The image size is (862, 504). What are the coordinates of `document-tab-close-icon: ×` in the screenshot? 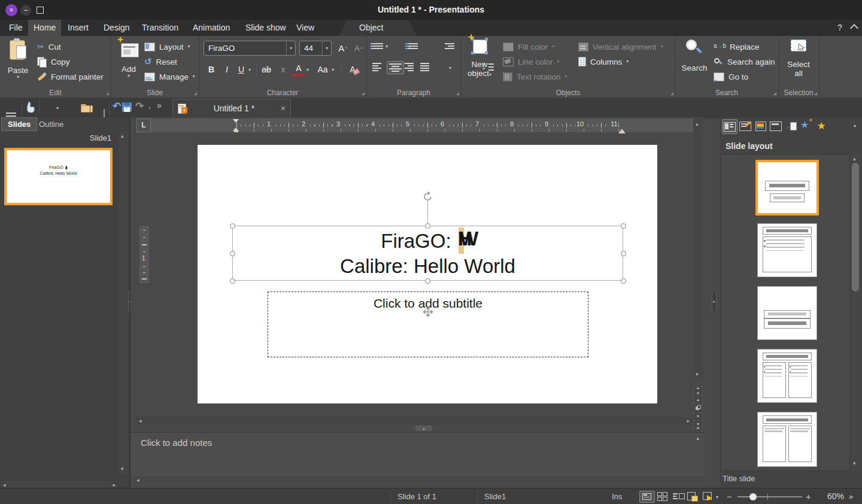 It's located at (283, 108).